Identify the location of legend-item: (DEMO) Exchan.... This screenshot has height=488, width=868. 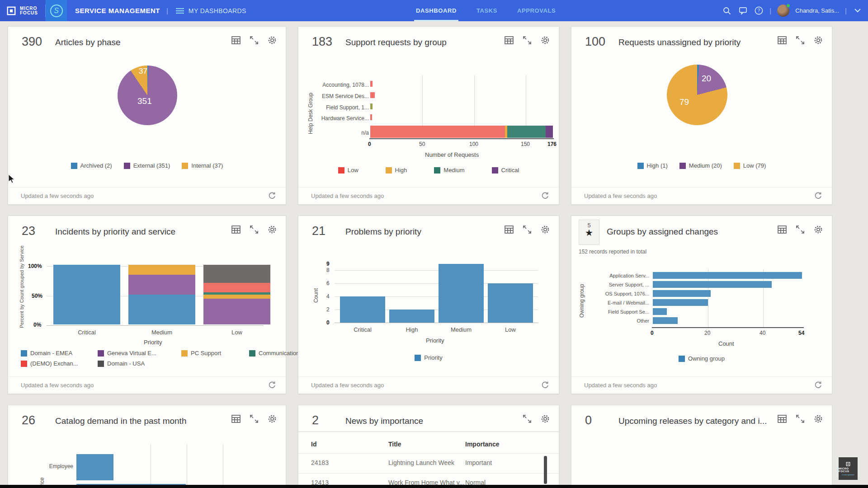
(59, 363).